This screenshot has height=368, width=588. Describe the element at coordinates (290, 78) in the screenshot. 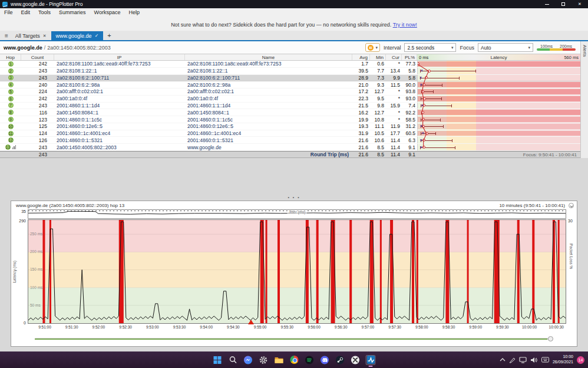

I see `hop-row-3: 3 243 2a02:8100:6:2::100:711 2a02:8100:6…` at that location.